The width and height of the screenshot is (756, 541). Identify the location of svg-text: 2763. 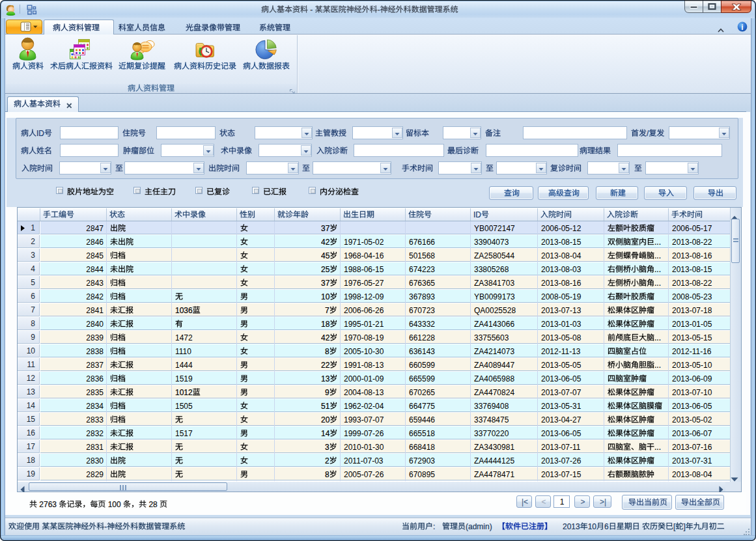
(48, 505).